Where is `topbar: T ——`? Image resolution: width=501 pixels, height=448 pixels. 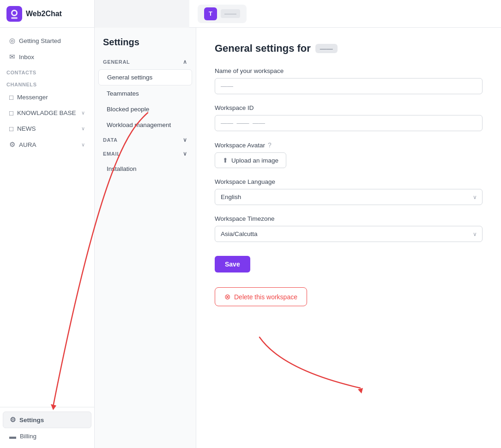 topbar: T —— is located at coordinates (345, 14).